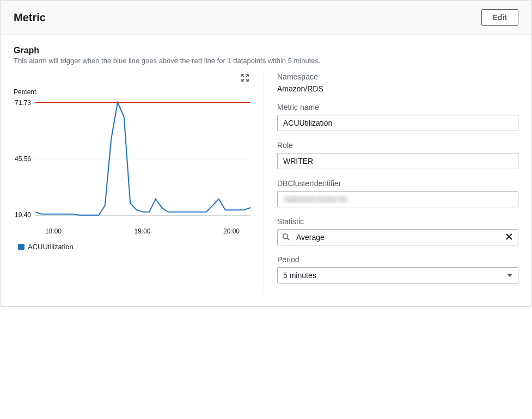 The height and width of the screenshot is (419, 532). What do you see at coordinates (398, 275) in the screenshot?
I see `period-select: 5 minutes` at bounding box center [398, 275].